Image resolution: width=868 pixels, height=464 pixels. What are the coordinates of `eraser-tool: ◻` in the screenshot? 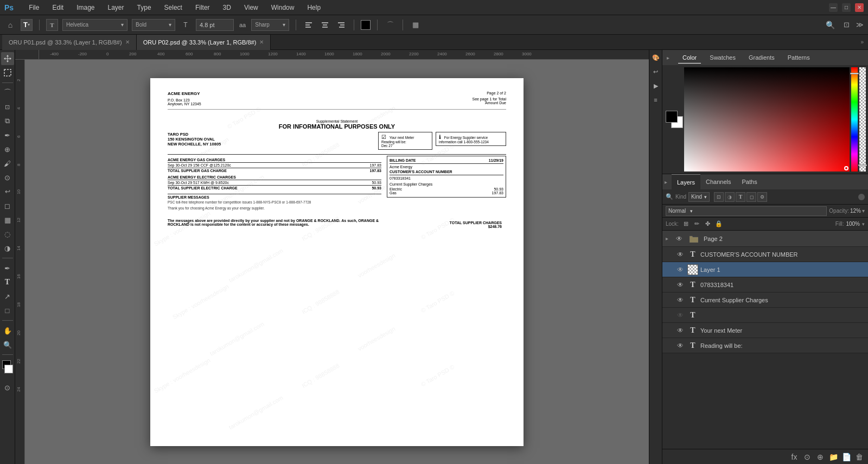 It's located at (8, 206).